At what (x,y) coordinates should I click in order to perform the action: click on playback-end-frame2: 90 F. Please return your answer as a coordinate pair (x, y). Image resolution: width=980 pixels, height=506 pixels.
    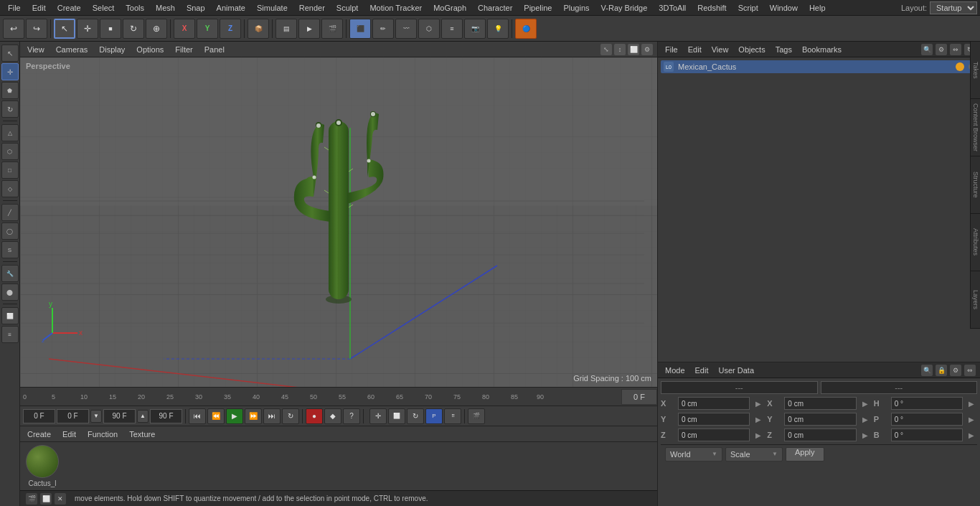
    Looking at the image, I should click on (166, 416).